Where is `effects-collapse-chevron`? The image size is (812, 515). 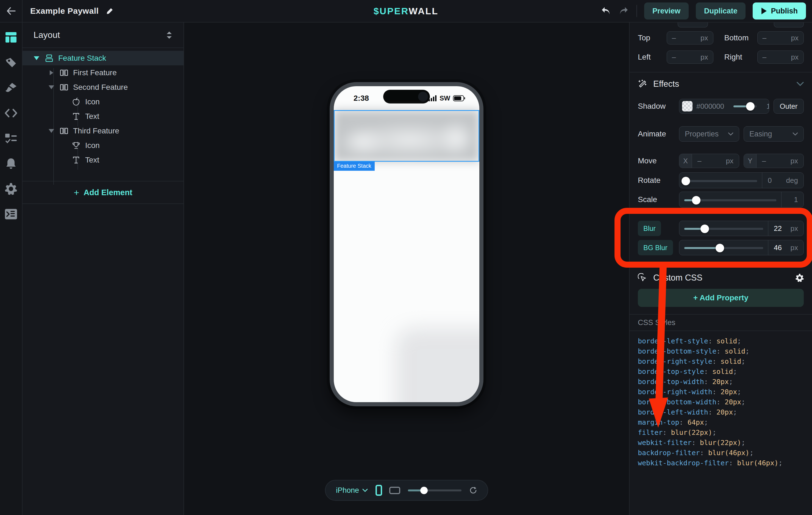
effects-collapse-chevron is located at coordinates (800, 84).